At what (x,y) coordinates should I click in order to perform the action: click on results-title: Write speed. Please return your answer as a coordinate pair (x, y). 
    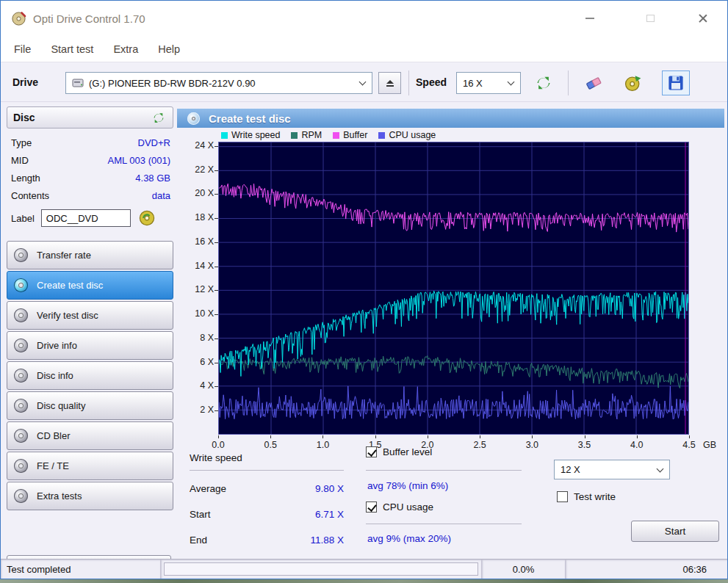
    Looking at the image, I should click on (216, 458).